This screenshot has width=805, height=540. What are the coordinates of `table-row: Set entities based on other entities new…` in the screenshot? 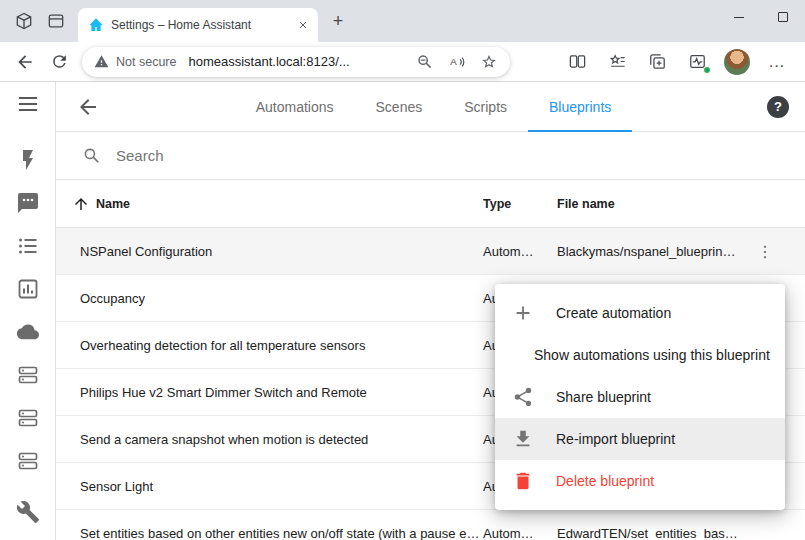 It's located at (430, 525).